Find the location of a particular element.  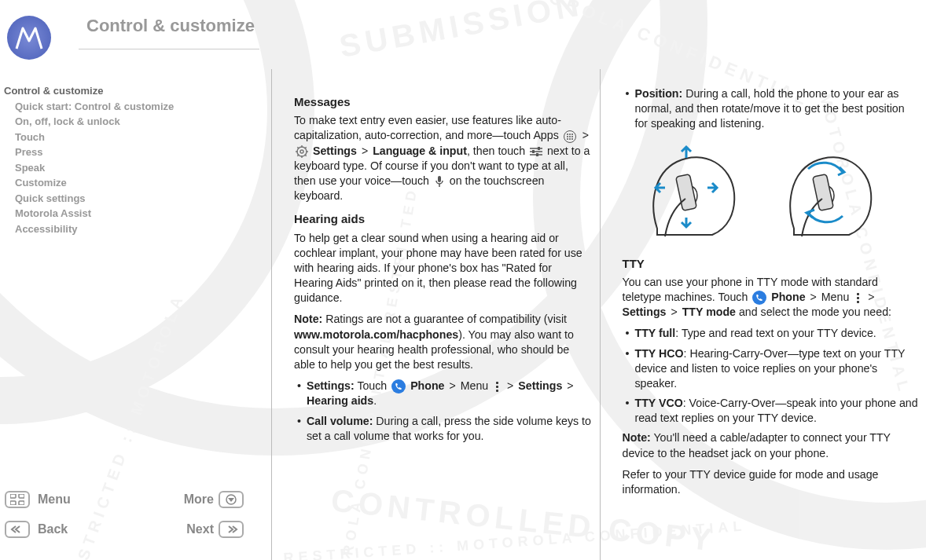

nav-item-quicksettings: Quick settings is located at coordinates (143, 199).